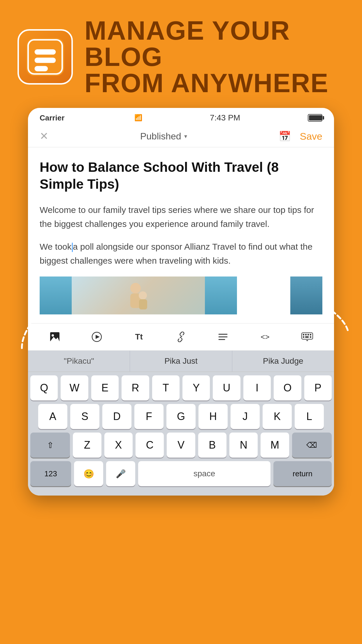  What do you see at coordinates (303, 474) in the screenshot?
I see `key-return: return` at bounding box center [303, 474].